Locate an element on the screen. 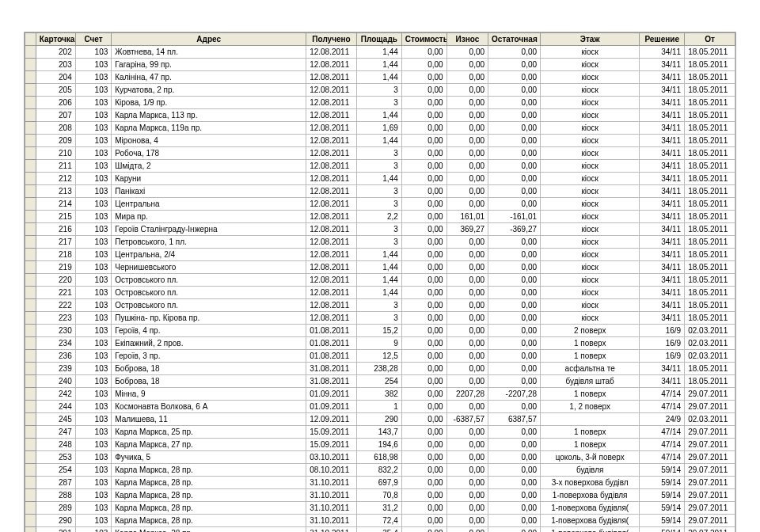  table-row: 202103Жовтнева, 14 пл.12.08.20111,440,00… is located at coordinates (380, 52).